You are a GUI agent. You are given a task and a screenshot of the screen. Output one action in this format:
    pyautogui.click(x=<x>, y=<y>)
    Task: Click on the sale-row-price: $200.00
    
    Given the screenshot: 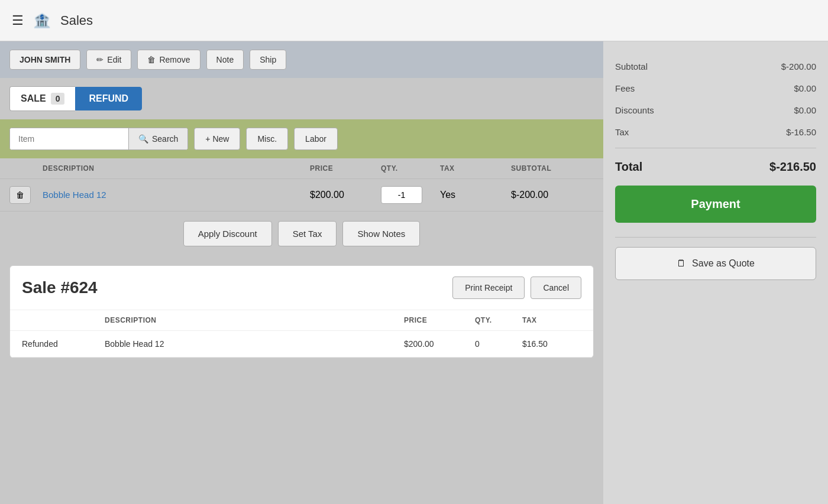 What is the action you would take?
    pyautogui.click(x=439, y=344)
    